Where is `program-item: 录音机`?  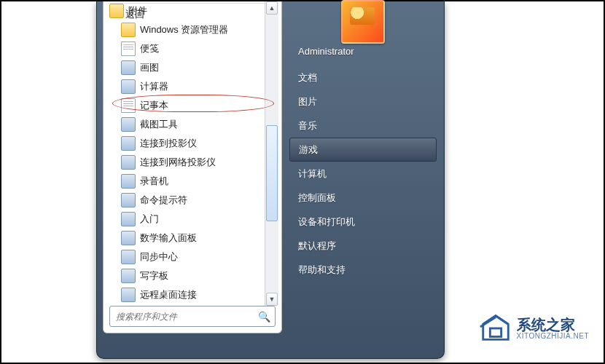
program-item: 录音机 is located at coordinates (186, 181).